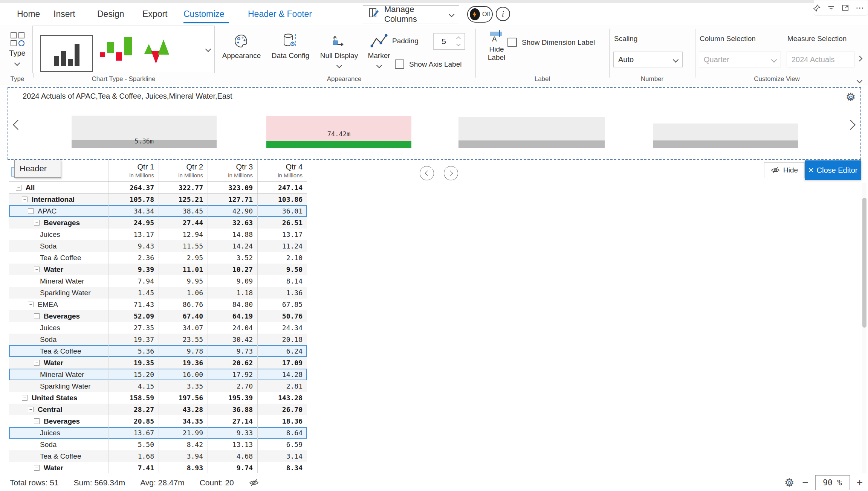  Describe the element at coordinates (133, 410) in the screenshot. I see `cell-value: 28.27` at that location.